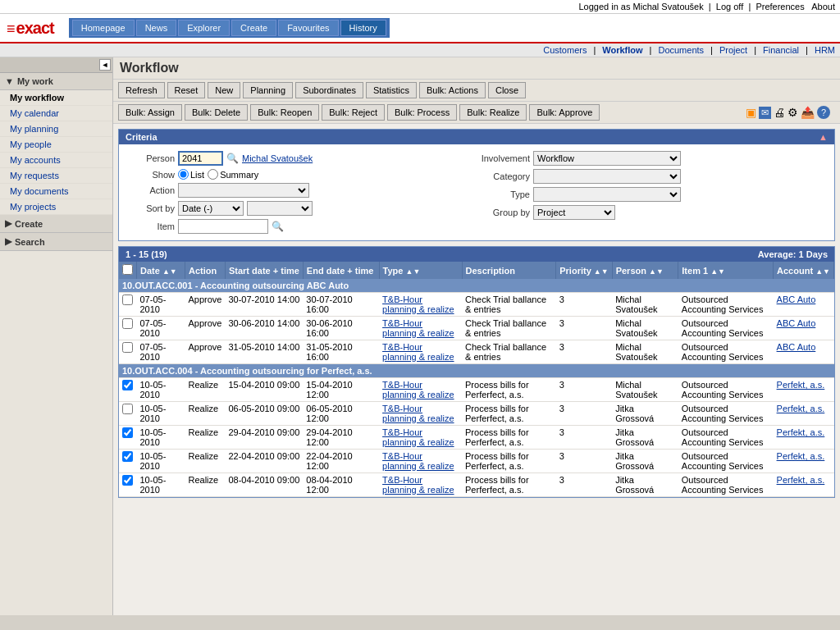 This screenshot has height=630, width=840. Describe the element at coordinates (726, 271) in the screenshot. I see `col-item1: Item 1 ▲▼` at that location.